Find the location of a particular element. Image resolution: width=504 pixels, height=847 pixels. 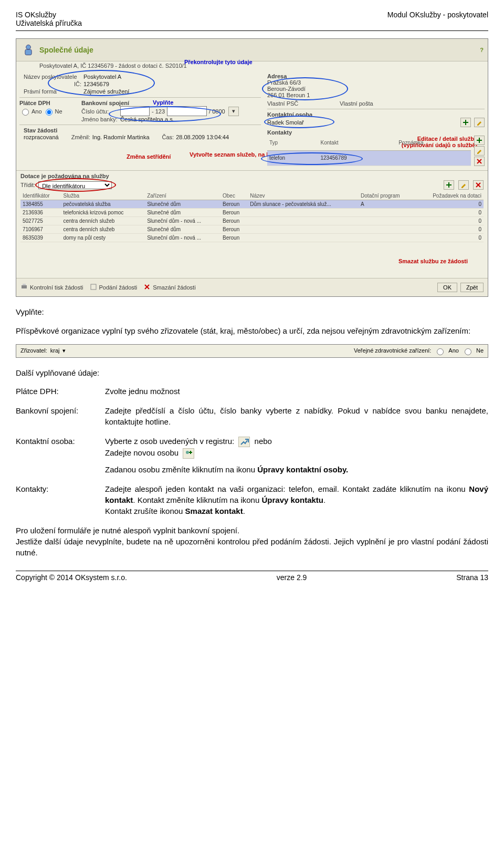

label-kt-row: Kontakty: is located at coordinates (60, 489).